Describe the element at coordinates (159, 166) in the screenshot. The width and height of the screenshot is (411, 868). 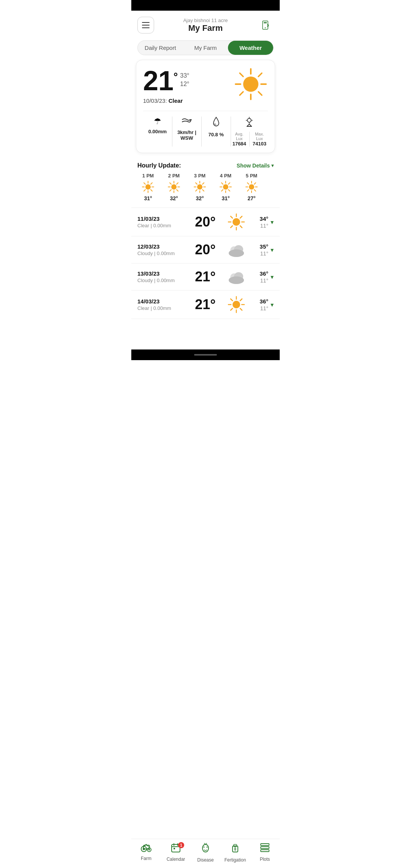
I see `hourly-title: Hourly Update:` at that location.